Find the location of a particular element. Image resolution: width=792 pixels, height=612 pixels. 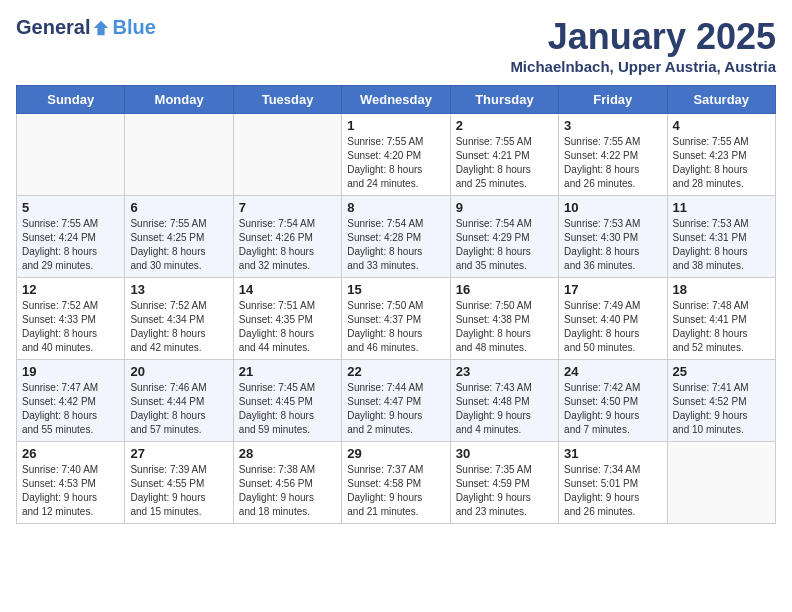

day-info: Sunrise: 7:54 AMSunset: 4:26 PMDaylight:… is located at coordinates (288, 245).